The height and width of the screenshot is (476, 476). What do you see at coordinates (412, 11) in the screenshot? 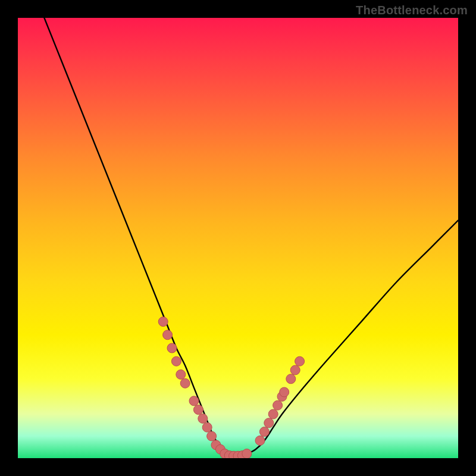
I see `watermark-label: TheBottleneck.com` at bounding box center [412, 11].